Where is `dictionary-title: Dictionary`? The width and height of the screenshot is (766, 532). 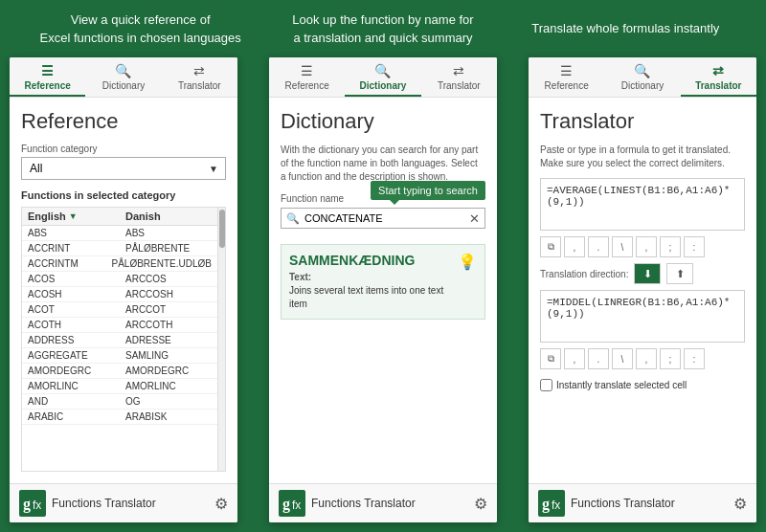
dictionary-title: Dictionary is located at coordinates (383, 122).